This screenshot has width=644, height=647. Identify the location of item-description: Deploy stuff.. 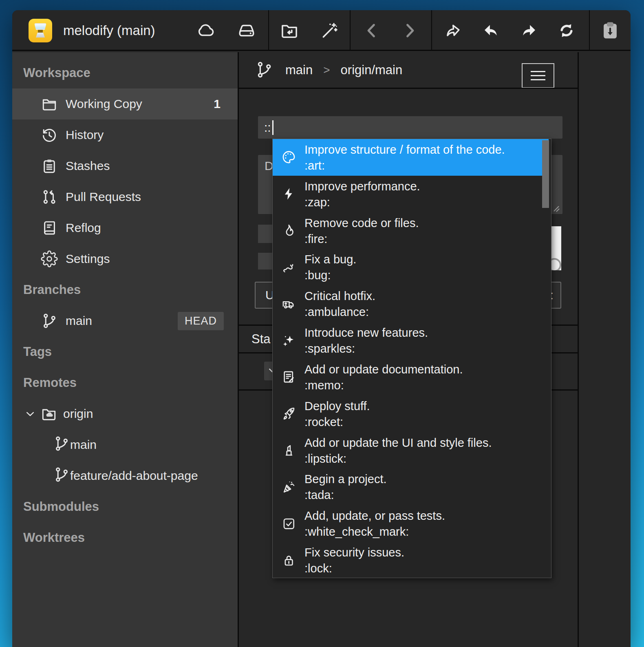
(337, 406).